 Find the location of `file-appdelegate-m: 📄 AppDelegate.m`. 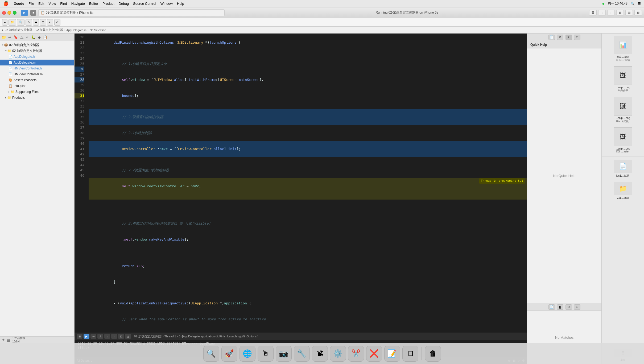

file-appdelegate-m: 📄 AppDelegate.m is located at coordinates (37, 63).